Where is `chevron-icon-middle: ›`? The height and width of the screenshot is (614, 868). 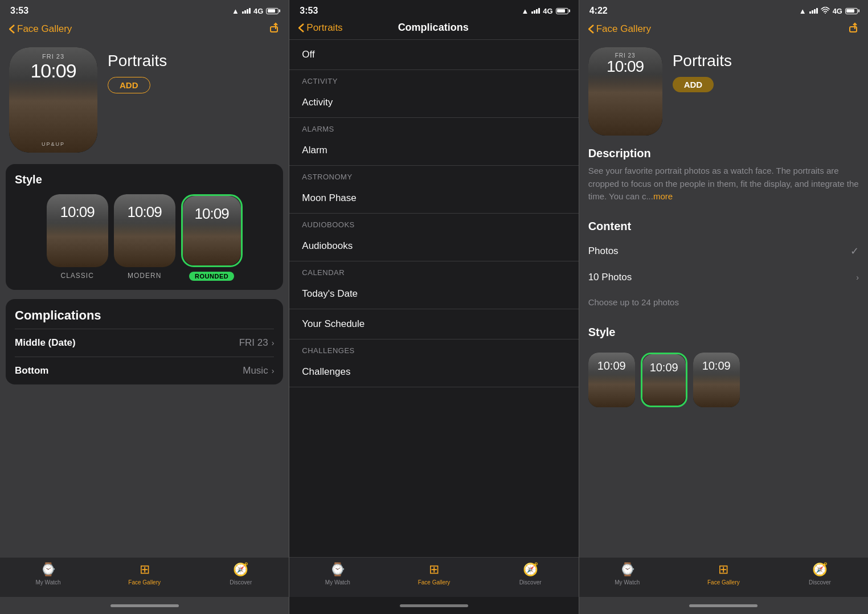
chevron-icon-middle: › is located at coordinates (273, 343).